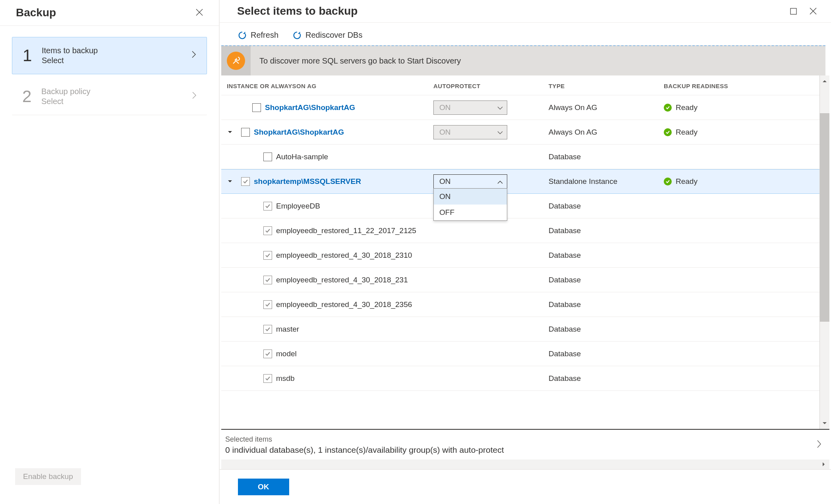  What do you see at coordinates (825, 252) in the screenshot?
I see `vertical-scrollbar` at bounding box center [825, 252].